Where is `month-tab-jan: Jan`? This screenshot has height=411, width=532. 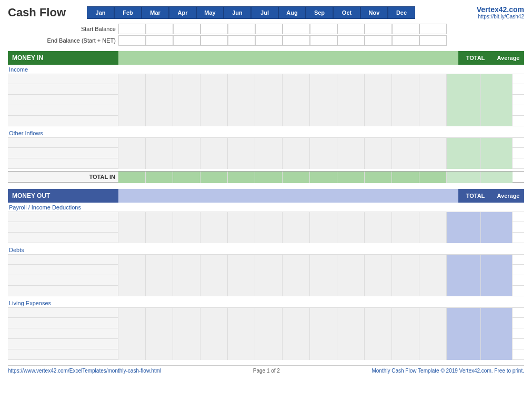
month-tab-jan: Jan is located at coordinates (101, 13).